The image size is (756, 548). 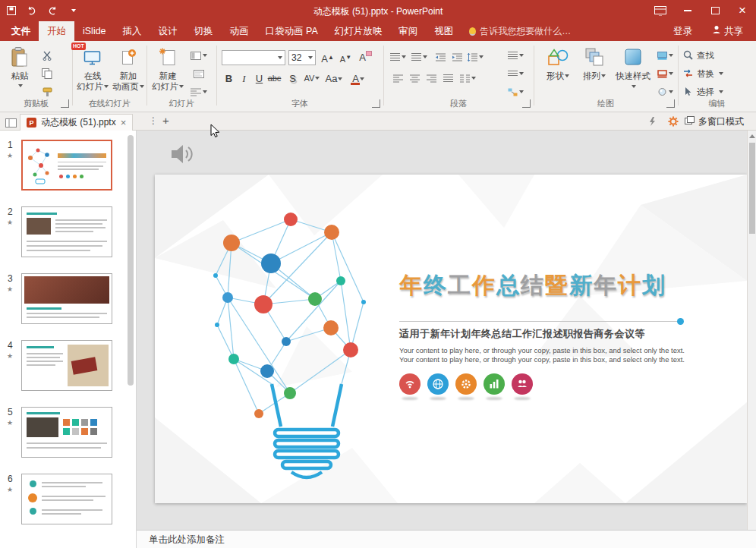 I want to click on thumb-number: 2, so click(x=11, y=212).